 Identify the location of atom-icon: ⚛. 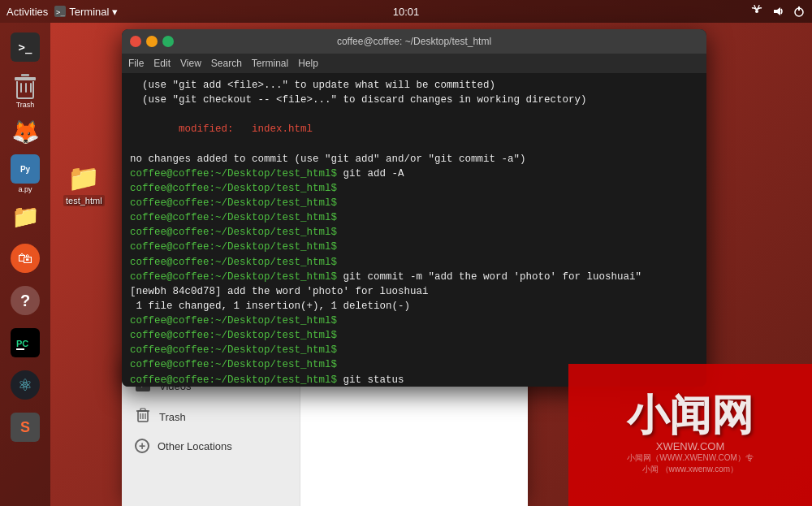
(25, 385).